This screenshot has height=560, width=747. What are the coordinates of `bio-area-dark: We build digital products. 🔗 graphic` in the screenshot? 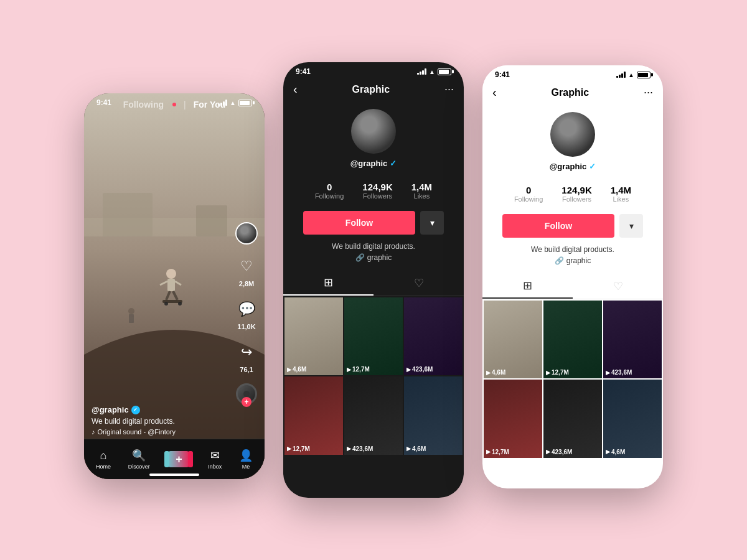 It's located at (374, 253).